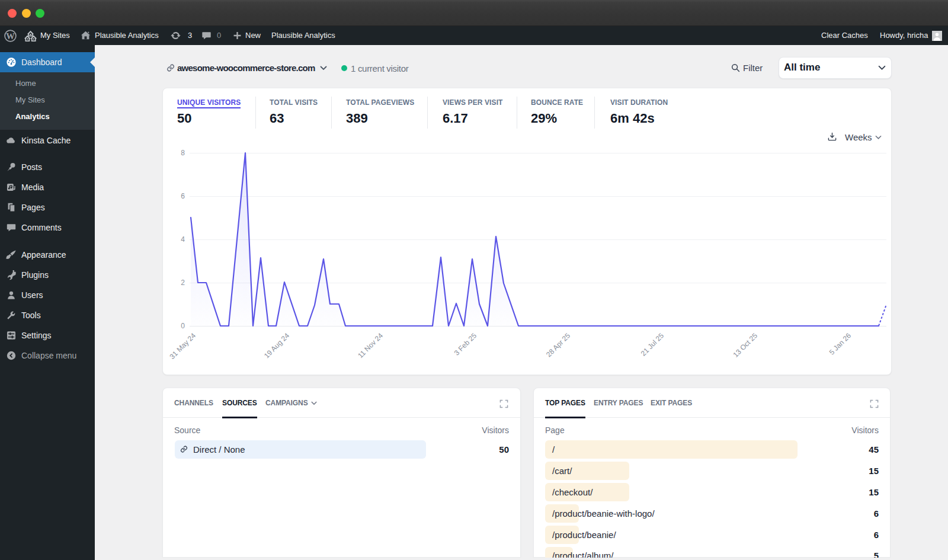 Image resolution: width=948 pixels, height=560 pixels. I want to click on svg-text: 2, so click(182, 283).